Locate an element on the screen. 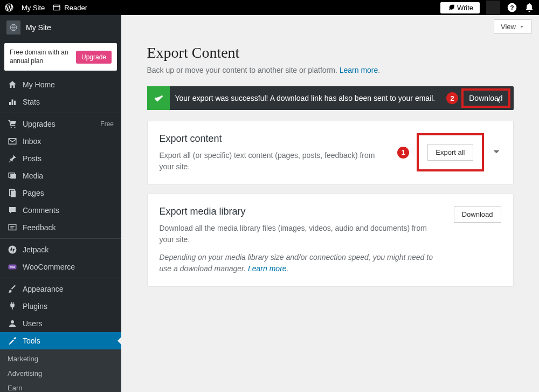 The image size is (539, 392). chevron-down-icon is located at coordinates (496, 153).